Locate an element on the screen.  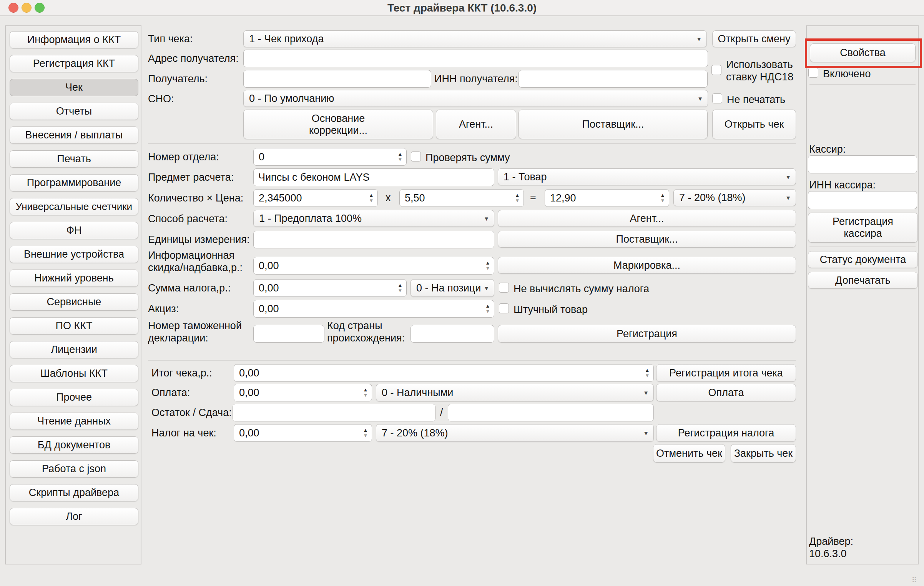
enabled-checkbox is located at coordinates (813, 73).